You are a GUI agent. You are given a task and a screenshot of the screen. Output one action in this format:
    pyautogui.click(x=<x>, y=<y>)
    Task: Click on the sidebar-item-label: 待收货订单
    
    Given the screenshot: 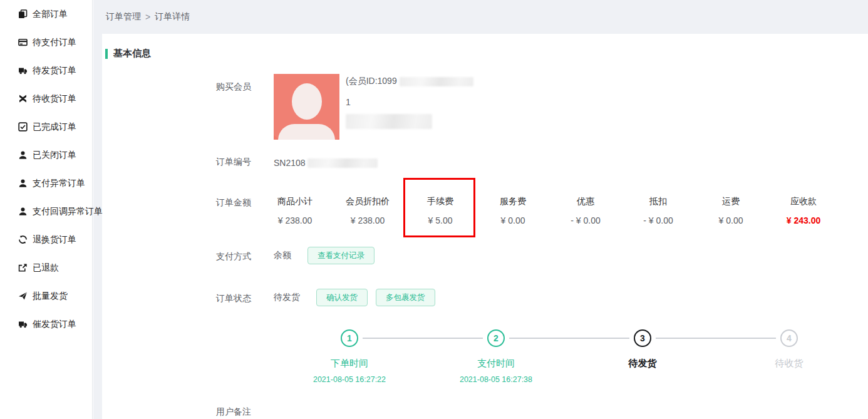 What is the action you would take?
    pyautogui.click(x=54, y=99)
    